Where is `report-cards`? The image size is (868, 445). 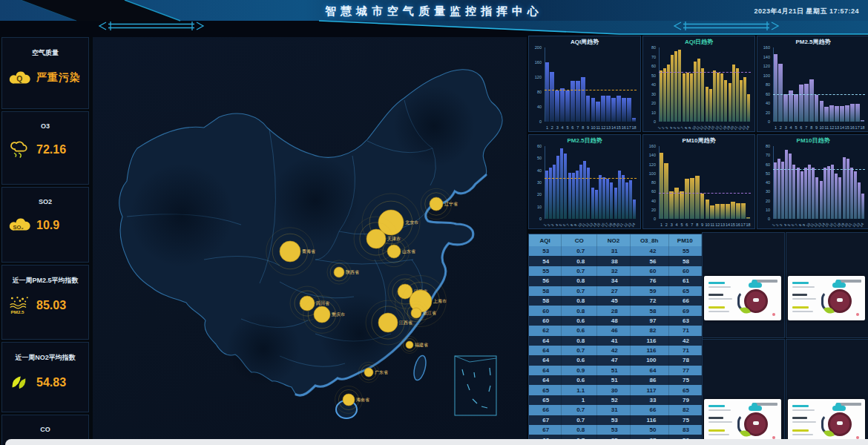
report-cards is located at coordinates (785, 338).